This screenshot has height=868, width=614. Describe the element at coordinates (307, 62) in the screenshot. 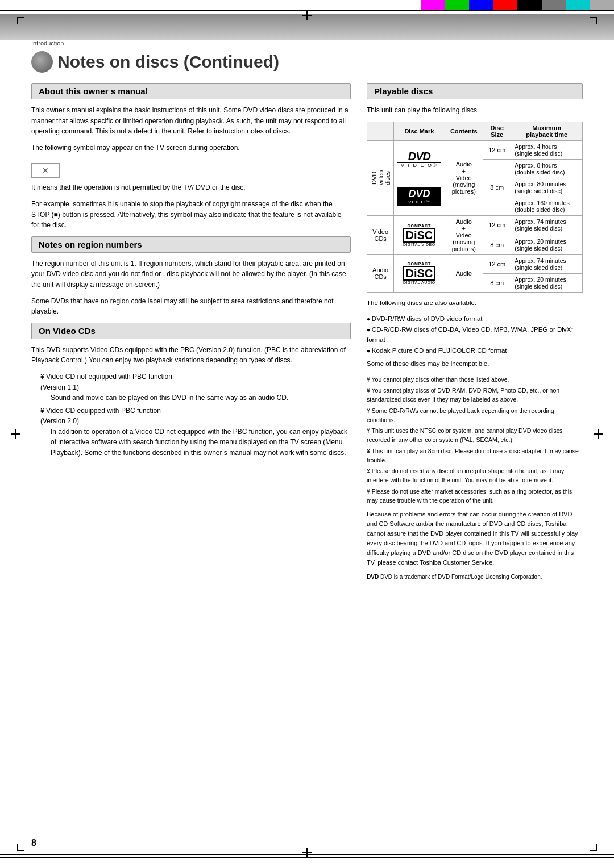

I see `page-title: Notes on discs (Continued)` at that location.